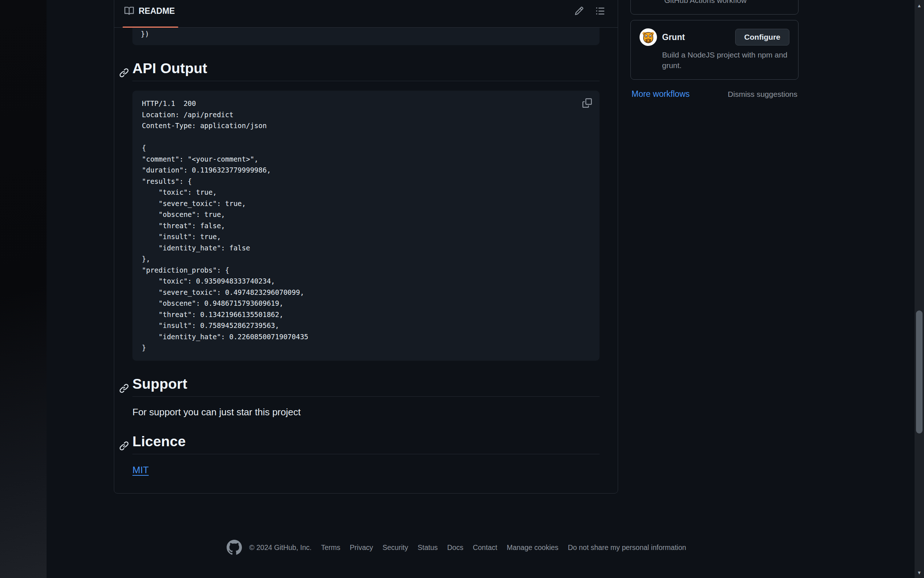  Describe the element at coordinates (587, 103) in the screenshot. I see `copy-icon` at that location.